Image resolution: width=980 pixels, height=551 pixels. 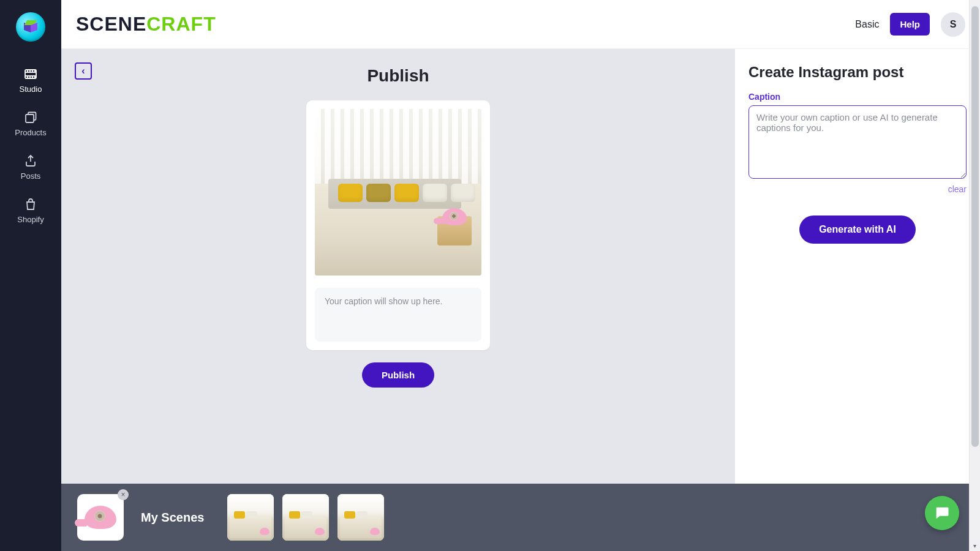 What do you see at coordinates (31, 167) in the screenshot?
I see `nav-item-posts: Posts` at bounding box center [31, 167].